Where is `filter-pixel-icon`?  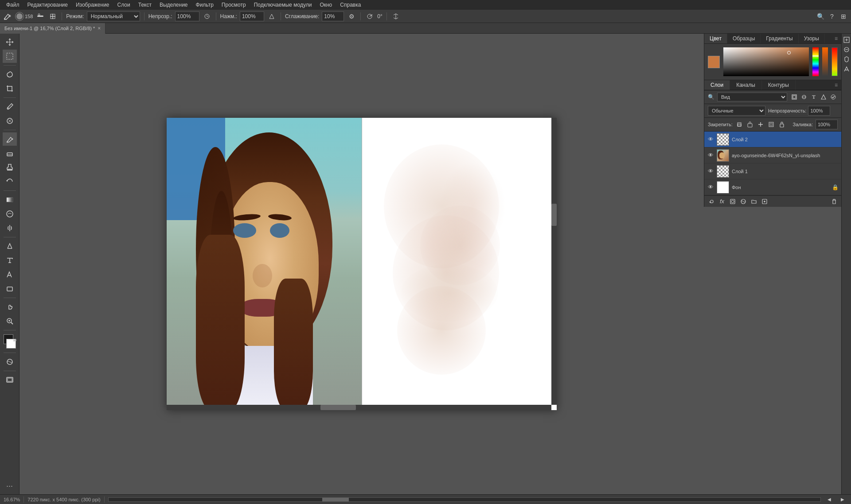 filter-pixel-icon is located at coordinates (794, 97).